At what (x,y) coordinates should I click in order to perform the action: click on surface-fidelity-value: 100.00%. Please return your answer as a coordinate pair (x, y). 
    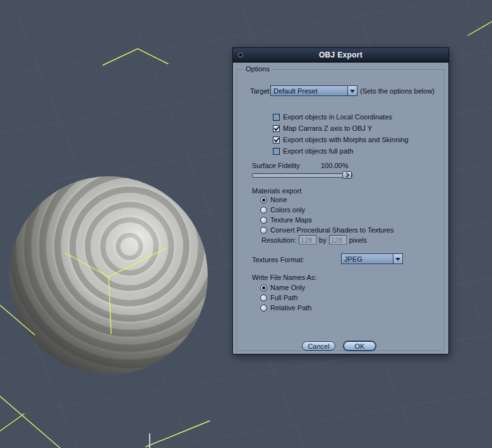
    Looking at the image, I should click on (335, 166).